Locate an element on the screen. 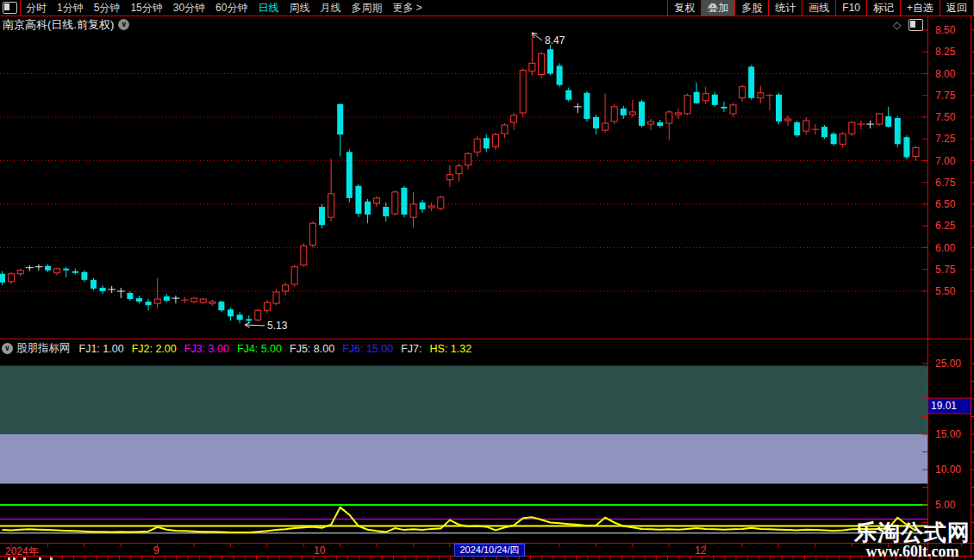 The height and width of the screenshot is (560, 974). indicator-param-3: FJ4: 5.00 is located at coordinates (259, 349).